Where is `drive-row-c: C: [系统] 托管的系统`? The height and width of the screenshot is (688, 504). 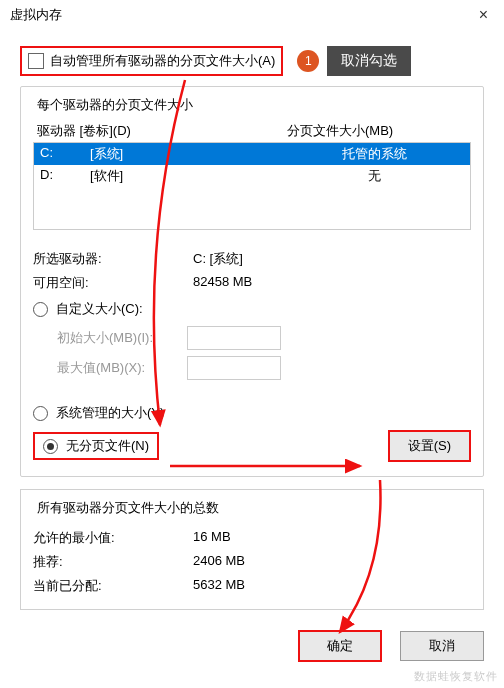
drive-row-c: C: [系统] 托管的系统 is located at coordinates (252, 154).